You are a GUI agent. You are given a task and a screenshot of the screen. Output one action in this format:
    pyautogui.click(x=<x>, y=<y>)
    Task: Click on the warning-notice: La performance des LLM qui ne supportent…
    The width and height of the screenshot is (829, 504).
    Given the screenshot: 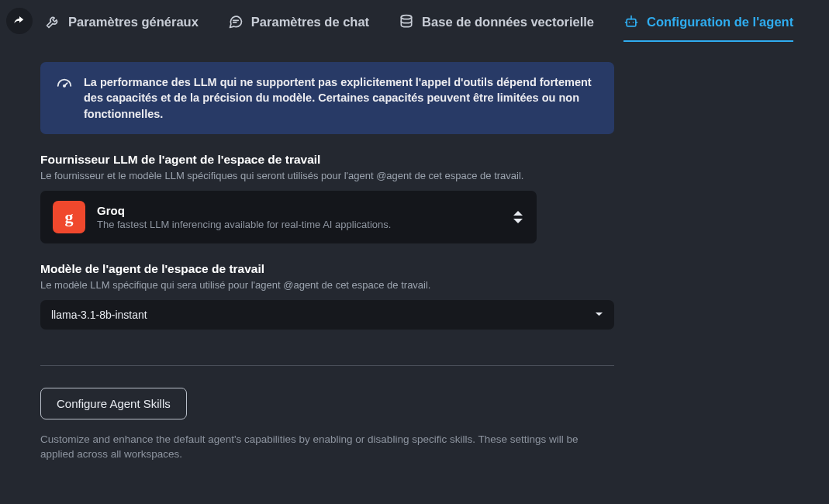 What is the action you would take?
    pyautogui.click(x=327, y=98)
    